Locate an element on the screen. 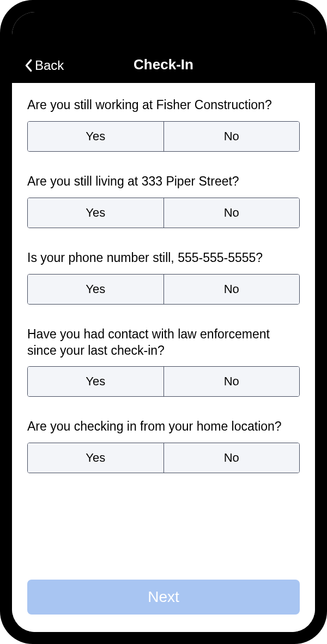 Image resolution: width=327 pixels, height=644 pixels. question-text: Are you still living at 333 Piper Street… is located at coordinates (164, 182).